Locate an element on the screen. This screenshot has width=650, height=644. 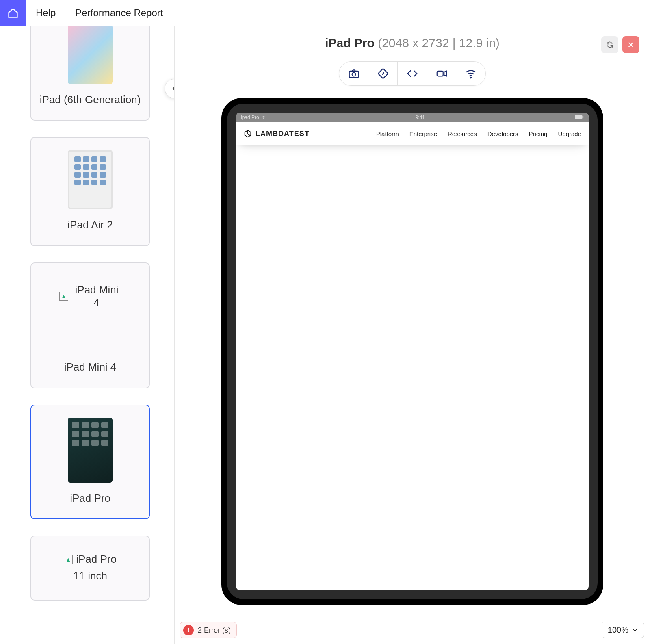
device-spec: (2048 x 2732 | 12.9 in) is located at coordinates (439, 43).